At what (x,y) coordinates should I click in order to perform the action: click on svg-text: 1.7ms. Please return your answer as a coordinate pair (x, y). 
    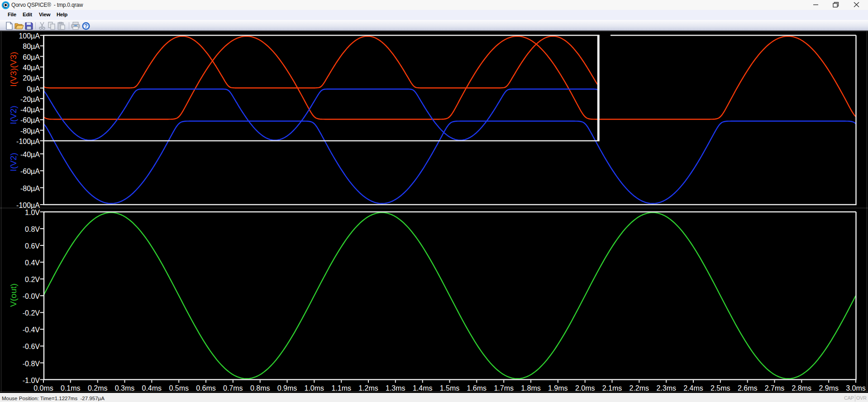
    Looking at the image, I should click on (504, 388).